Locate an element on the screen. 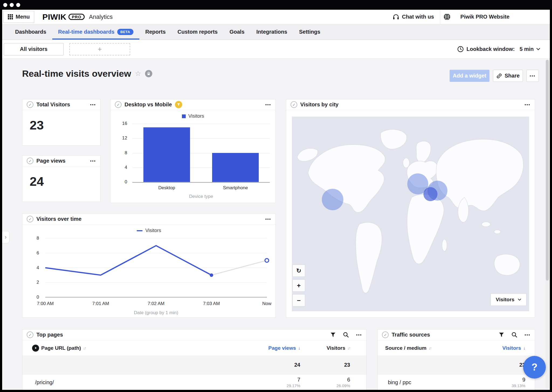  table-row: /pricing/ 7 29.17% 6 26.09% is located at coordinates (194, 382).